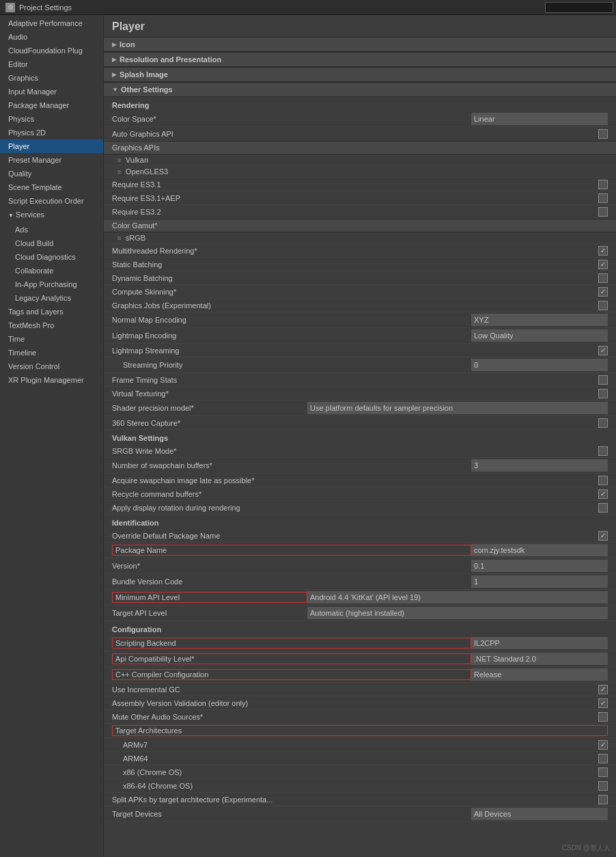 This screenshot has width=616, height=857. I want to click on multithreaded-checkbox, so click(603, 251).